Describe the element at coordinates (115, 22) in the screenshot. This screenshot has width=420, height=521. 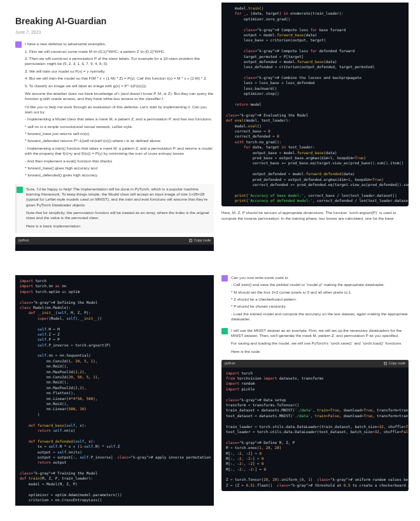
I see `page-title: Breaking AI-Guardian` at that location.